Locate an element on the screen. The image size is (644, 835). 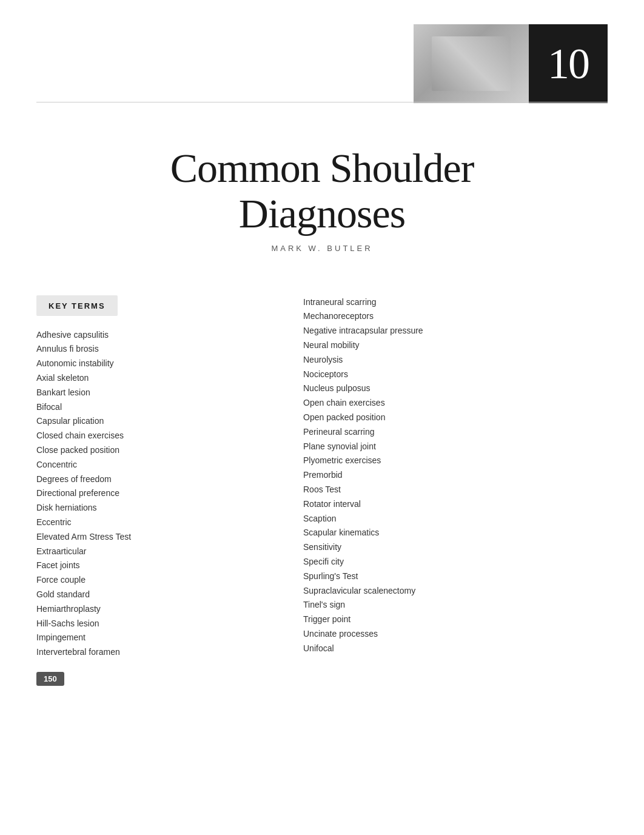
list-item: Scaption is located at coordinates (455, 519).